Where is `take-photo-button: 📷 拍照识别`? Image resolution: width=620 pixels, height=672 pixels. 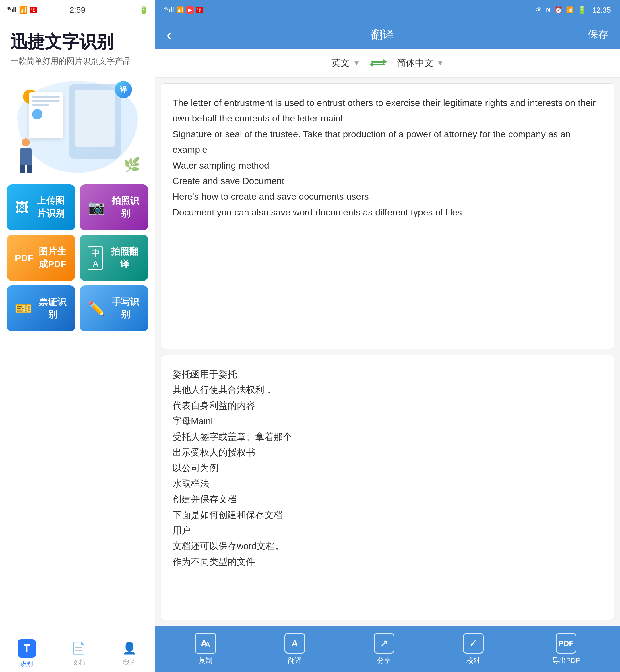 take-photo-button: 📷 拍照识别 is located at coordinates (114, 207).